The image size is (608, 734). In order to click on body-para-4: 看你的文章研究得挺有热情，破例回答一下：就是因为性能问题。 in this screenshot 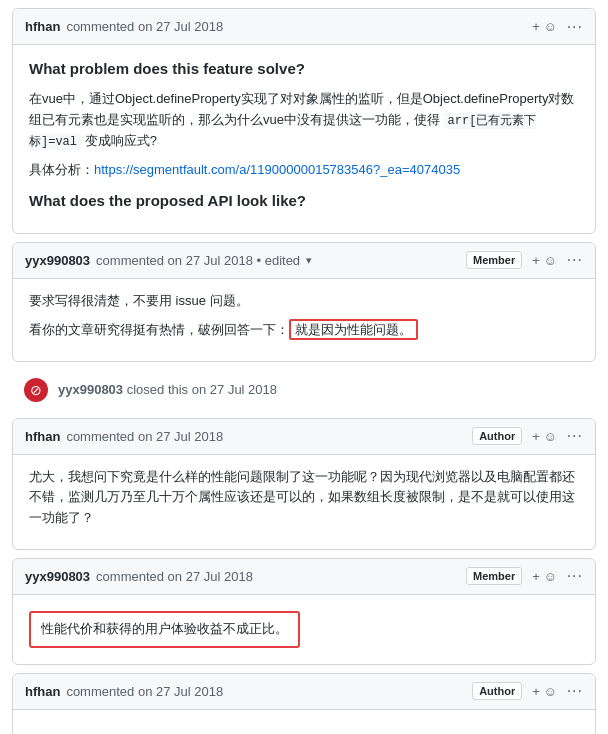, I will do `click(304, 330)`.